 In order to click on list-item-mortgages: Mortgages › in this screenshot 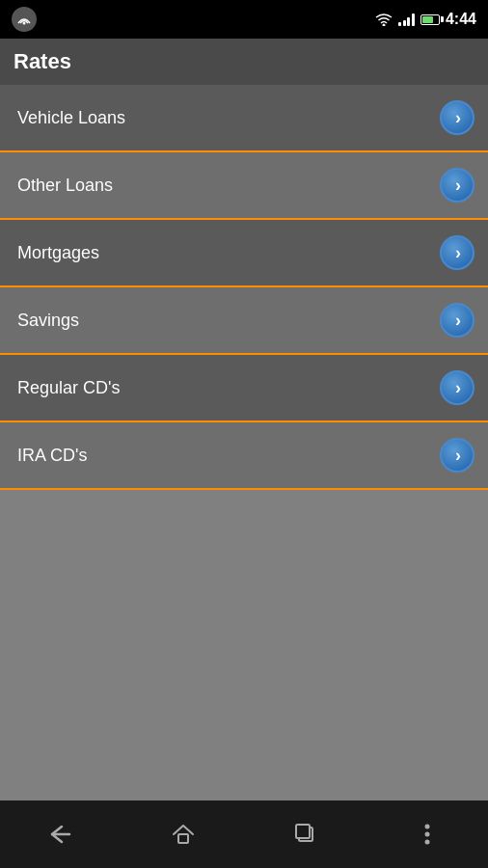, I will do `click(244, 254)`.